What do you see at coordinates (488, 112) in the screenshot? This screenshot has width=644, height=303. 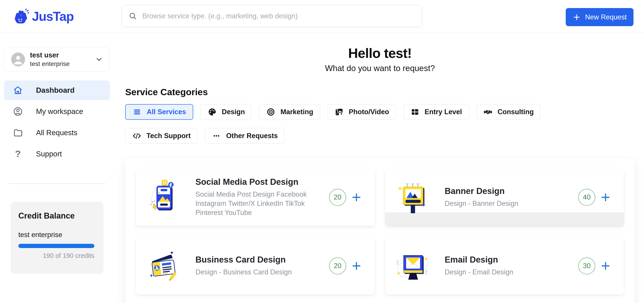 I see `handshake-icon` at bounding box center [488, 112].